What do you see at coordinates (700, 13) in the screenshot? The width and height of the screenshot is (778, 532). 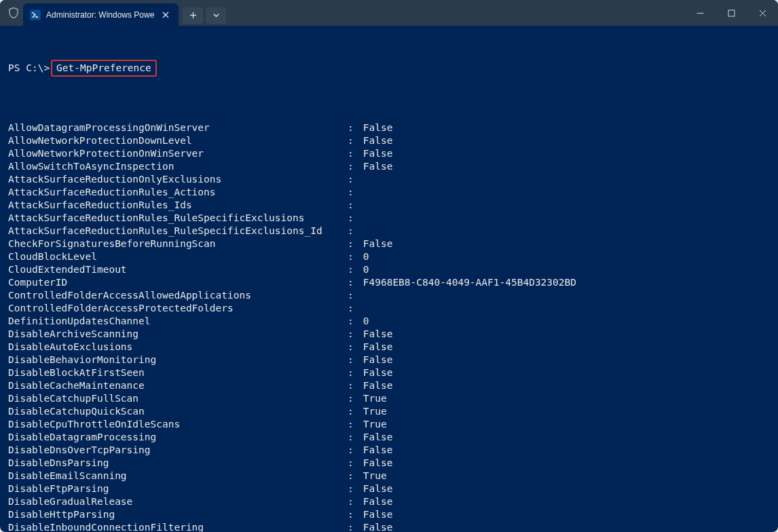 I see `minimize-button` at bounding box center [700, 13].